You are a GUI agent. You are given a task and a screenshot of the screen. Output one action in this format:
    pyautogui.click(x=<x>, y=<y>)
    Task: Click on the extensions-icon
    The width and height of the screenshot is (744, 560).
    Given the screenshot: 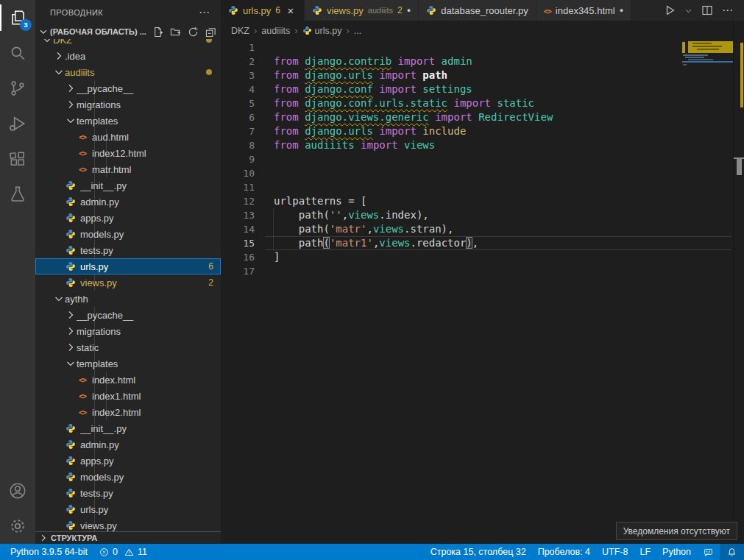 What is the action you would take?
    pyautogui.click(x=18, y=159)
    